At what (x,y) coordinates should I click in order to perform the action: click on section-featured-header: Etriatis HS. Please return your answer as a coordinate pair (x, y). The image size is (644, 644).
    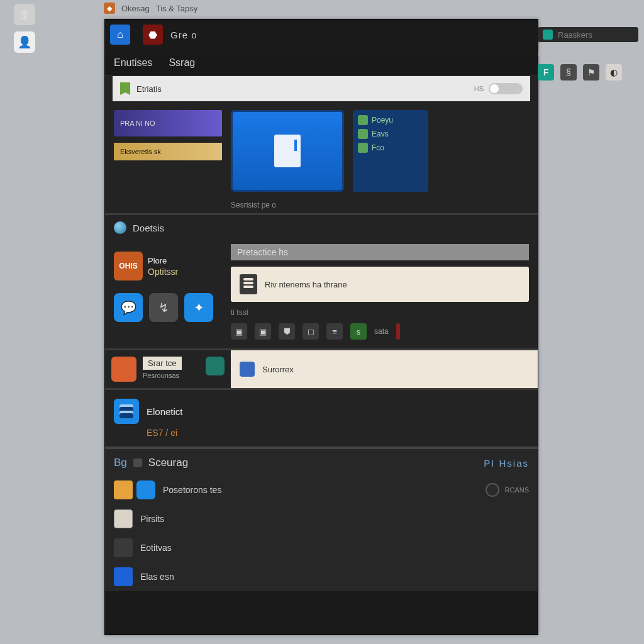
    Looking at the image, I should click on (321, 89).